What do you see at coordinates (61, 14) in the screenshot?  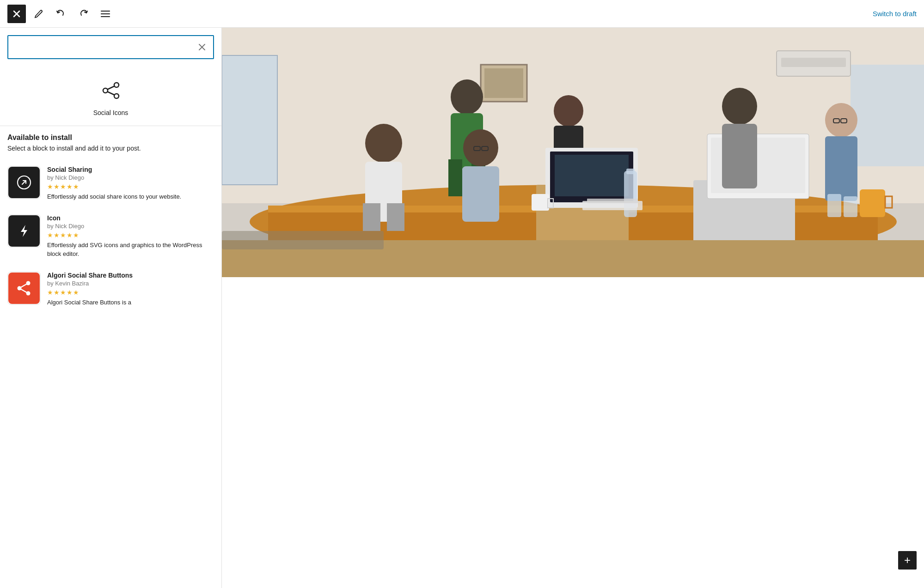 I see `undo-icon` at bounding box center [61, 14].